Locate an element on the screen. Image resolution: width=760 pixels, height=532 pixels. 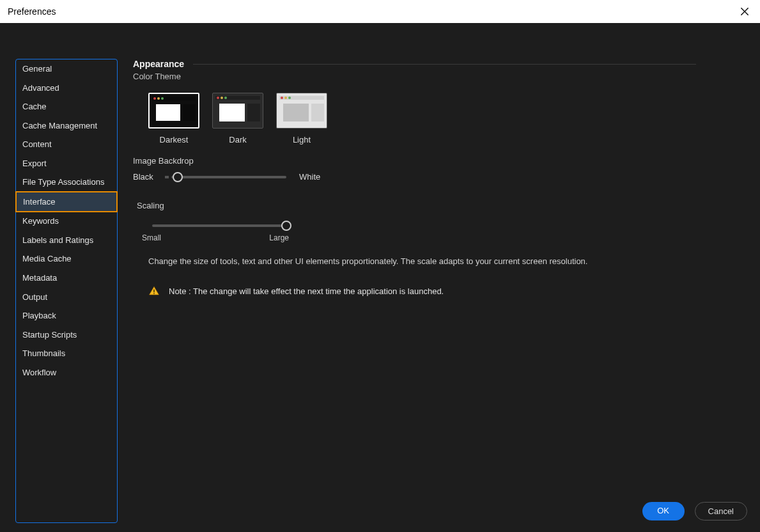
backdrop-max-label: White is located at coordinates (313, 176).